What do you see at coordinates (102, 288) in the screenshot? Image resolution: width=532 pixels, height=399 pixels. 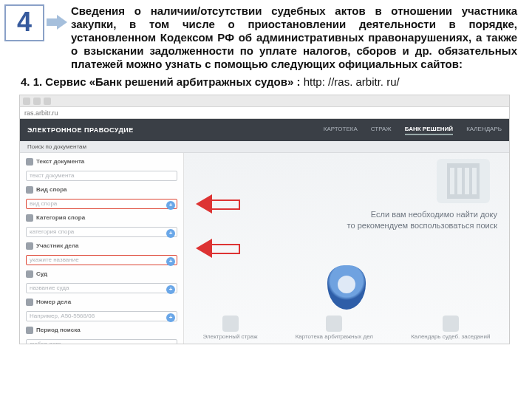 I see `input-court: название суда+` at bounding box center [102, 288].